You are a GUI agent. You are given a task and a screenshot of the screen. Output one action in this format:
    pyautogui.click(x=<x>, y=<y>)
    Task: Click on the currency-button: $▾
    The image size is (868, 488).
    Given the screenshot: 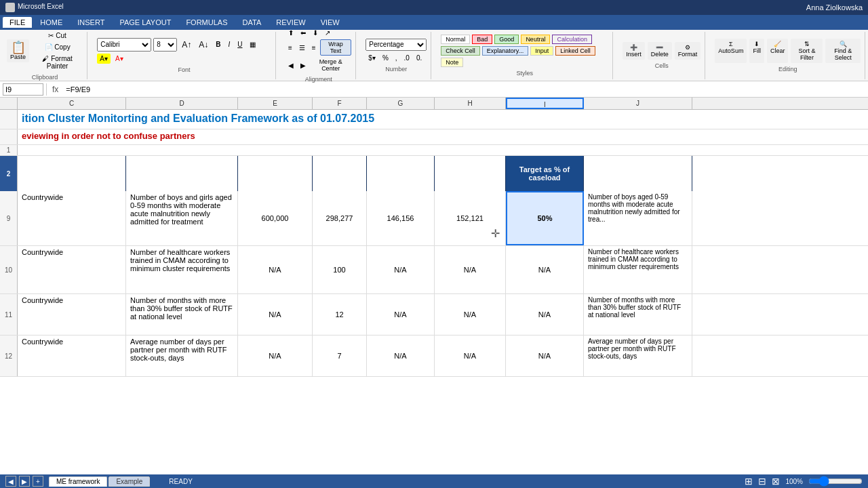 What is the action you would take?
    pyautogui.click(x=372, y=58)
    